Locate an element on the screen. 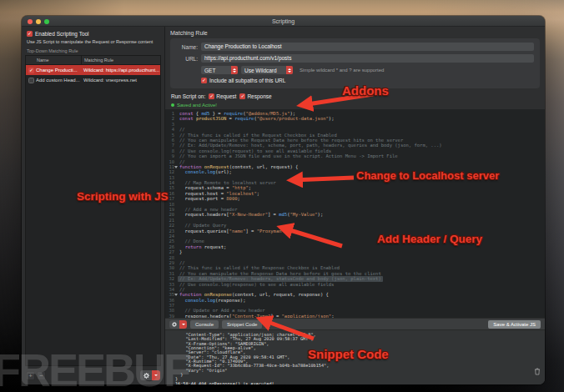 Image resolution: width=564 pixels, height=392 pixels. editor-toolbar: Console Snippet Code Save & Activate JS is located at coordinates (355, 324).